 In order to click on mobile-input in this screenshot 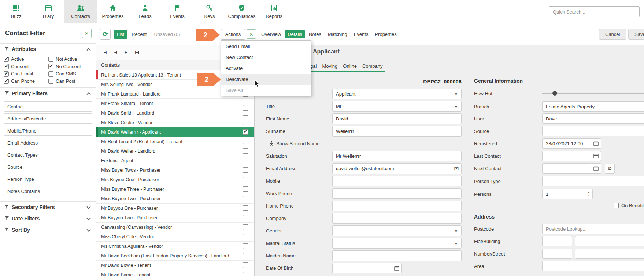, I will do `click(397, 181)`.